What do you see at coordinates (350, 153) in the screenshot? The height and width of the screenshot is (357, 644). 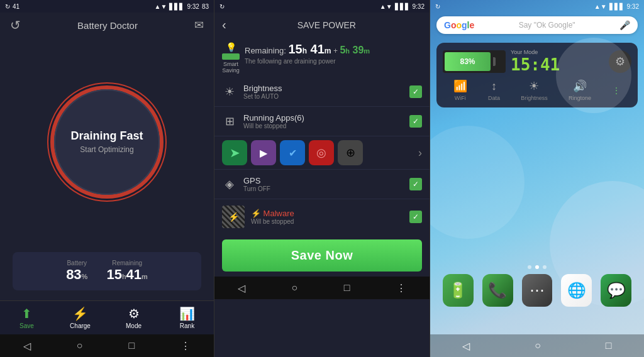 I see `app-icon-5: ⊕` at bounding box center [350, 153].